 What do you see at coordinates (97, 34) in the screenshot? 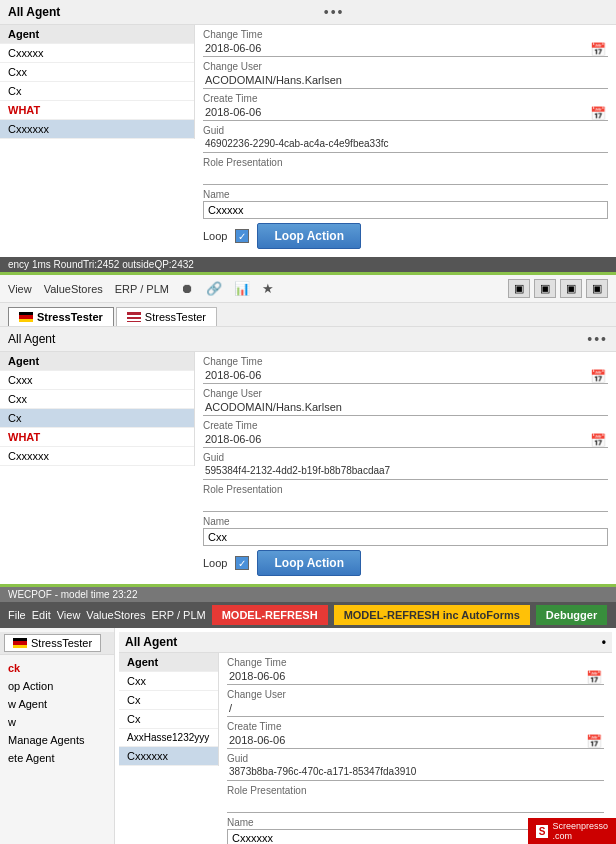
I see `section1-agent-col-header: Agent` at bounding box center [97, 34].